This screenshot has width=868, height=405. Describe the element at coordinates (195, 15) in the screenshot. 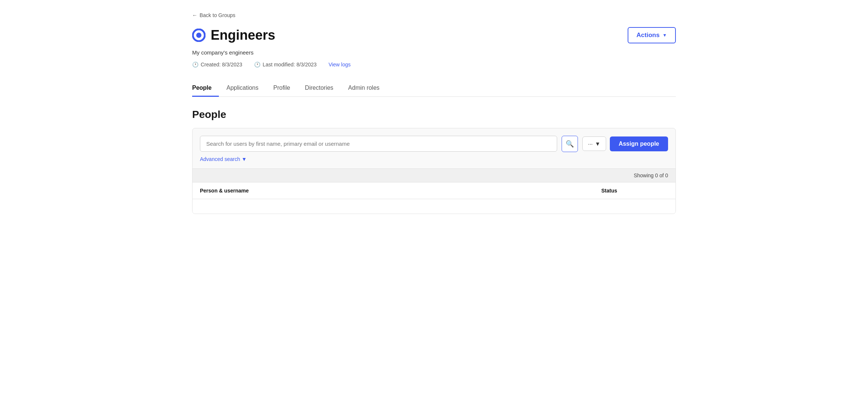

I see `back-arrow-icon: ←` at that location.